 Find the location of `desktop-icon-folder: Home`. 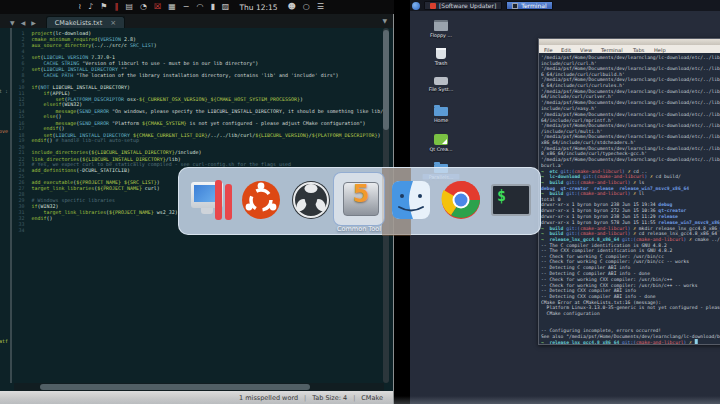

desktop-icon-folder: Home is located at coordinates (441, 121).